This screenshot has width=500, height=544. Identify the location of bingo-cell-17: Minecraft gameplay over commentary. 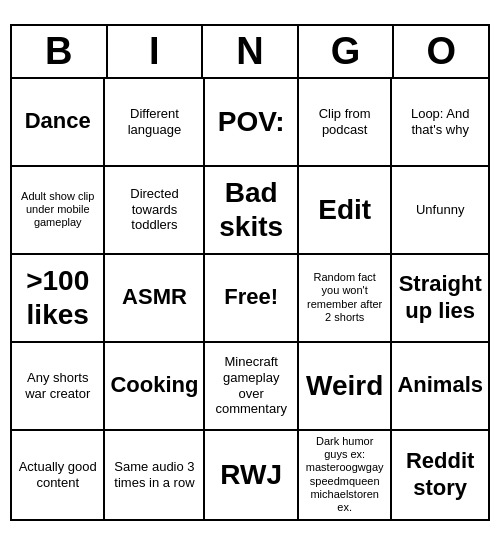
(252, 387).